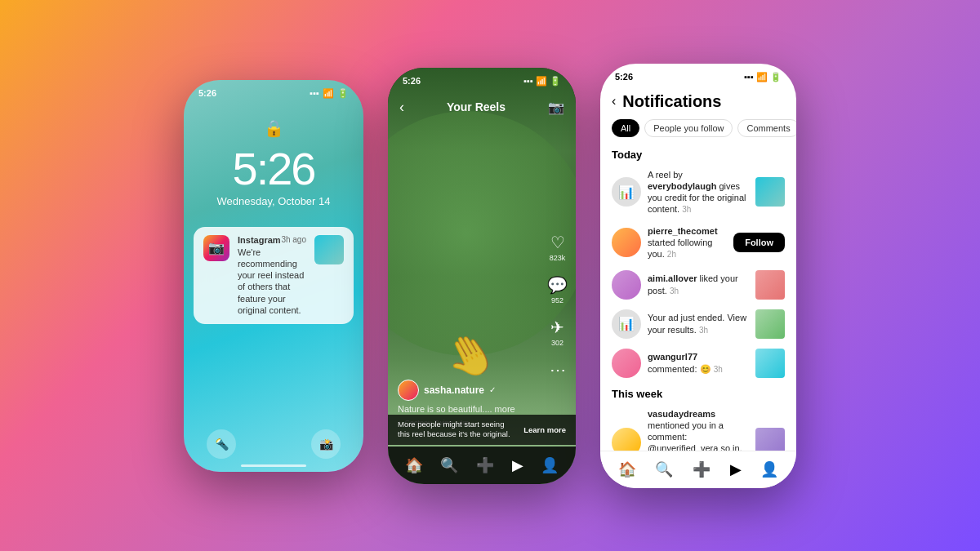 The width and height of the screenshot is (980, 551). What do you see at coordinates (412, 81) in the screenshot?
I see `reels-status-time: 5:26` at bounding box center [412, 81].